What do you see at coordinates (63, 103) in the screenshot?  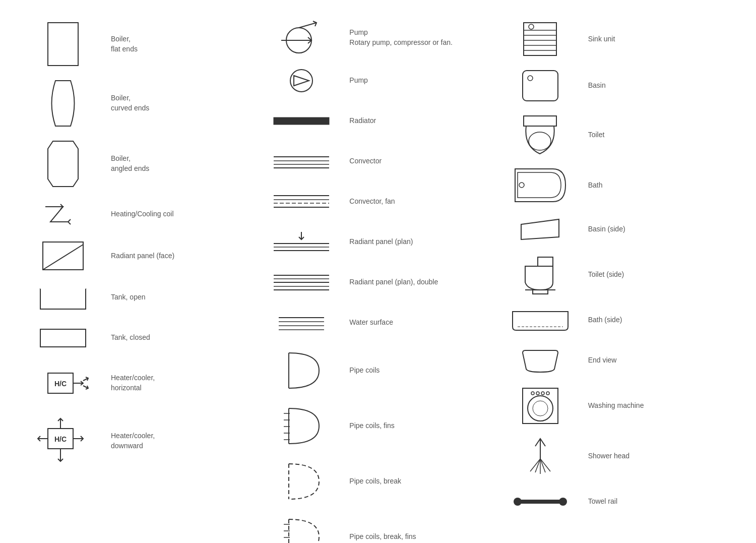 I see `boiler-curved-symbol` at bounding box center [63, 103].